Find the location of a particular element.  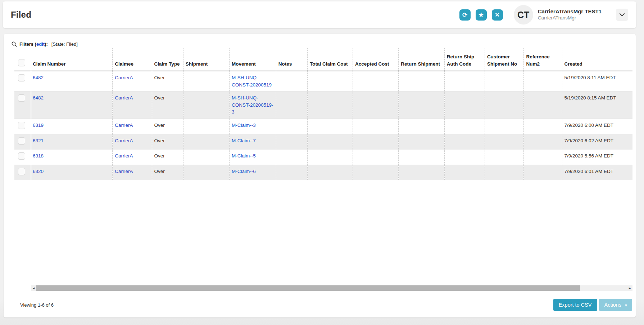

user-menu-button is located at coordinates (622, 15).